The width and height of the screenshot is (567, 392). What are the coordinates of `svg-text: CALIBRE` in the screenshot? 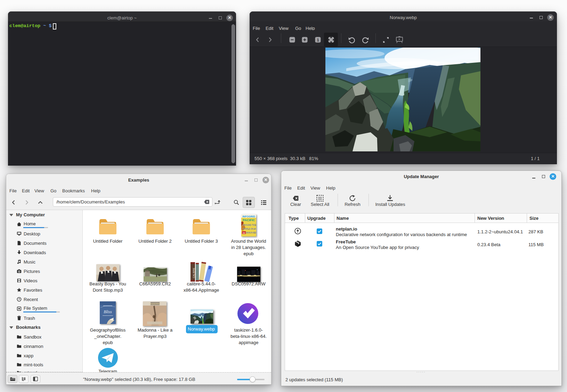 It's located at (194, 273).